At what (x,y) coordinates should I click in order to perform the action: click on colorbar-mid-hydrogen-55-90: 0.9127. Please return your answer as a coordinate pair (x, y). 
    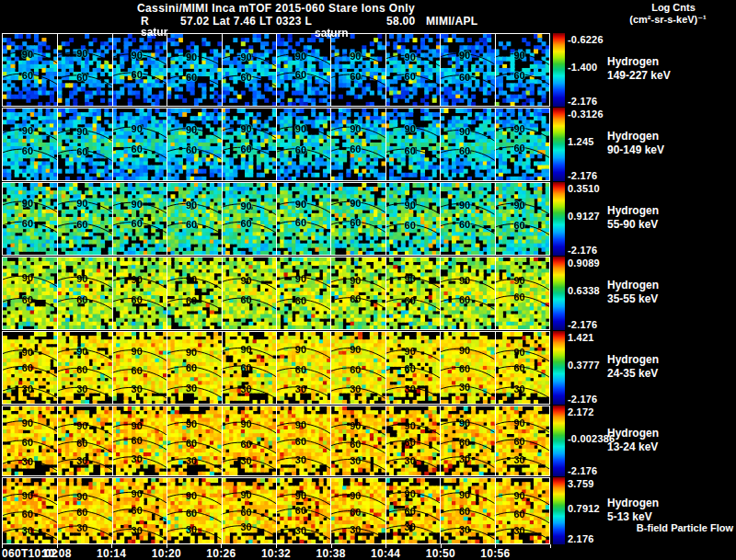
    Looking at the image, I should click on (583, 216).